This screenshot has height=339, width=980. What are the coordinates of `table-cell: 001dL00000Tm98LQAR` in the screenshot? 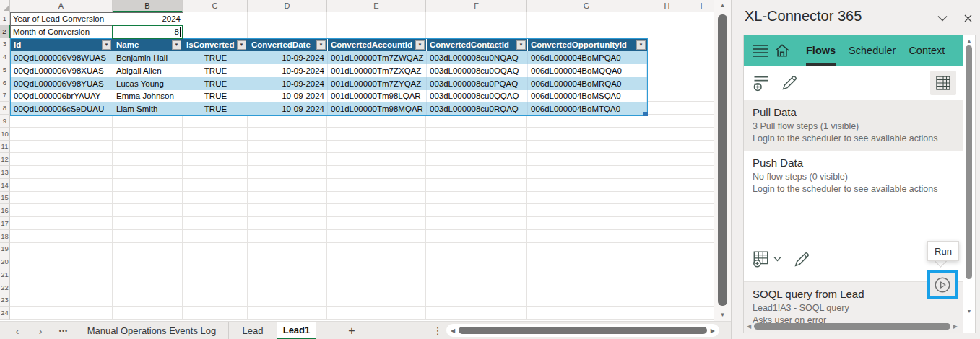 It's located at (377, 97).